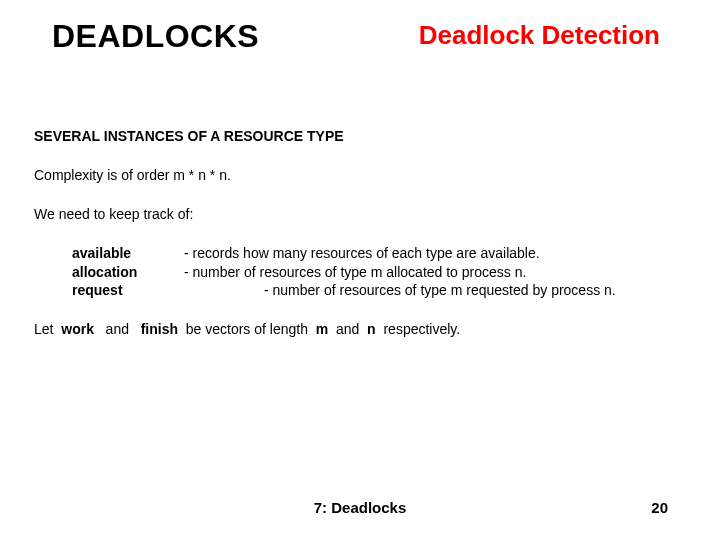  Describe the element at coordinates (360, 28) in the screenshot. I see `slide-header: DEADLOCKS Deadlock Detection` at that location.